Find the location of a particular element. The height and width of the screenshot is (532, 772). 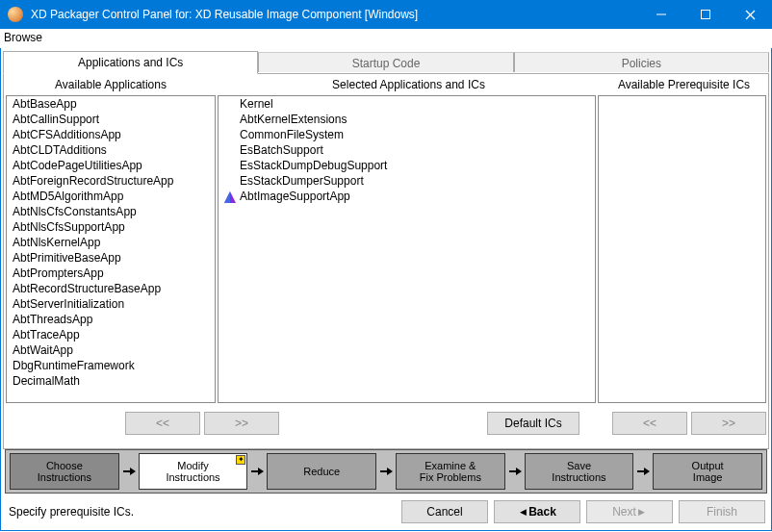

list-item: AbtForeignRecordStructureApp is located at coordinates (111, 181).